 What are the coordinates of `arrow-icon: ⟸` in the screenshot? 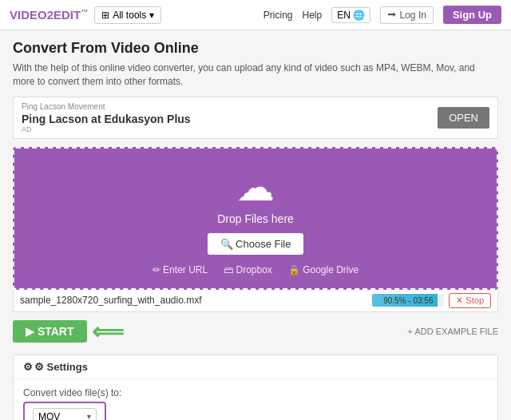 It's located at (108, 332).